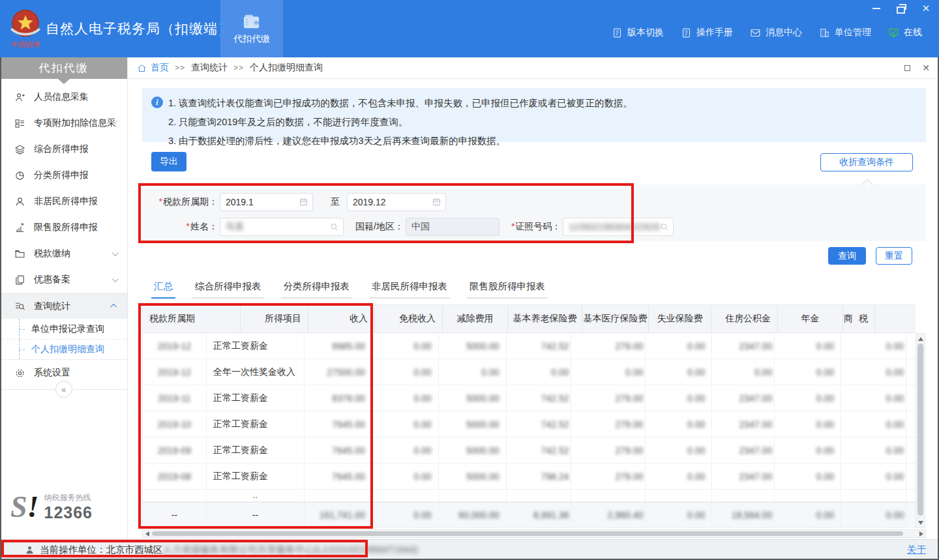 This screenshot has height=560, width=939. What do you see at coordinates (175, 515) in the screenshot?
I see `totals-period: --` at bounding box center [175, 515].